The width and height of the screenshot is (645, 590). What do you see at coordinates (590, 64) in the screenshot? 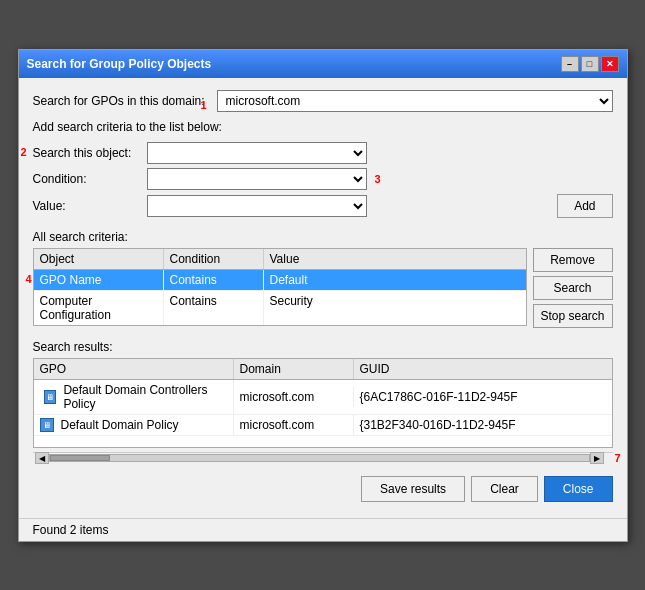
I see `maximize-button: □` at bounding box center [590, 64].